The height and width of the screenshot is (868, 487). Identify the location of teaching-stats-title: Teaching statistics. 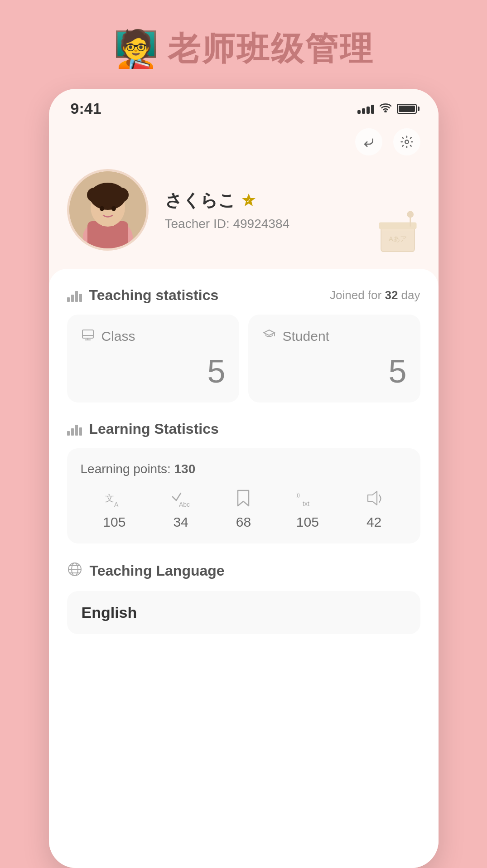
(154, 296).